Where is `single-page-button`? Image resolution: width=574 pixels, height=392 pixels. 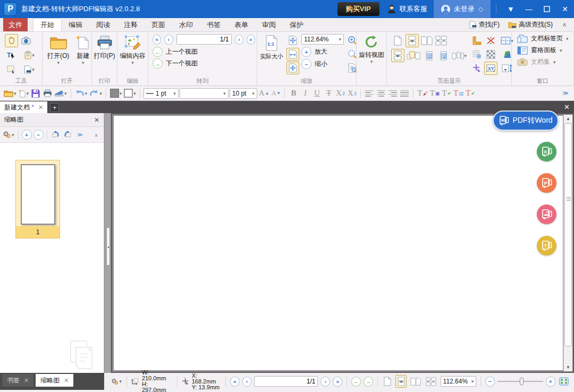 single-page-button is located at coordinates (398, 40).